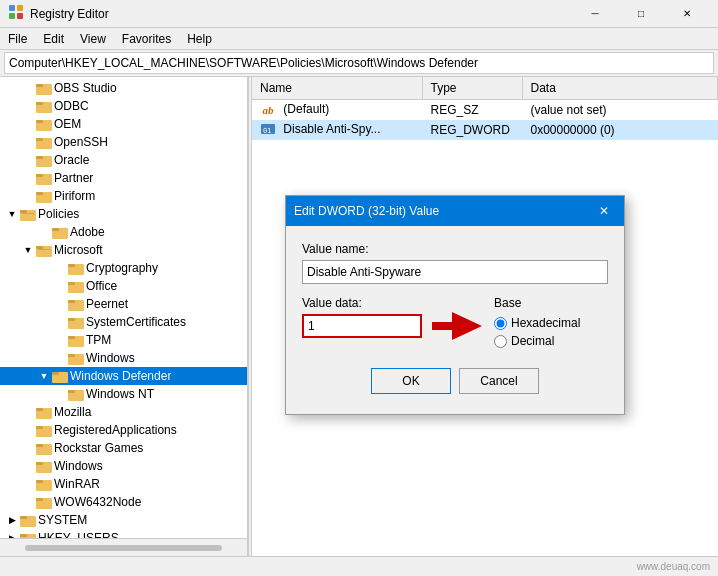 This screenshot has height=576, width=718. Describe the element at coordinates (124, 547) in the screenshot. I see `tree-scroll-bottom` at that location.